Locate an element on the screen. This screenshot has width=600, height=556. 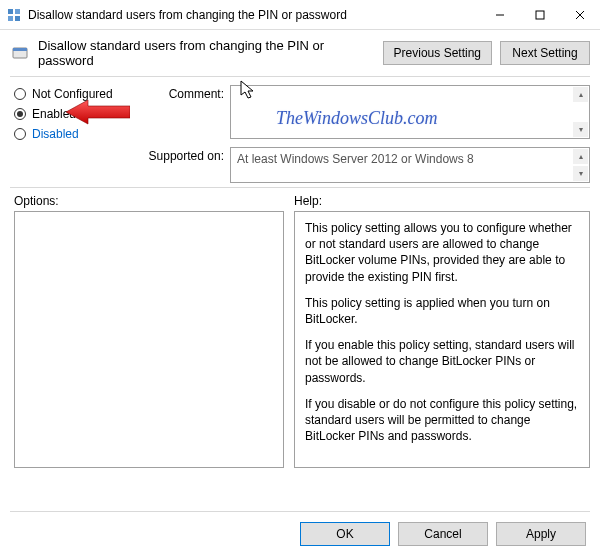
minimize-button is located at coordinates (500, 14).